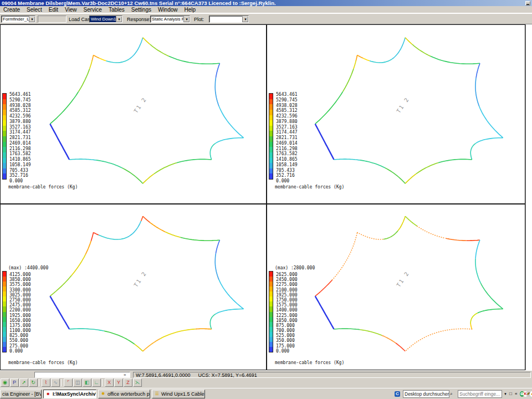  I want to click on command-input, so click(82, 375).